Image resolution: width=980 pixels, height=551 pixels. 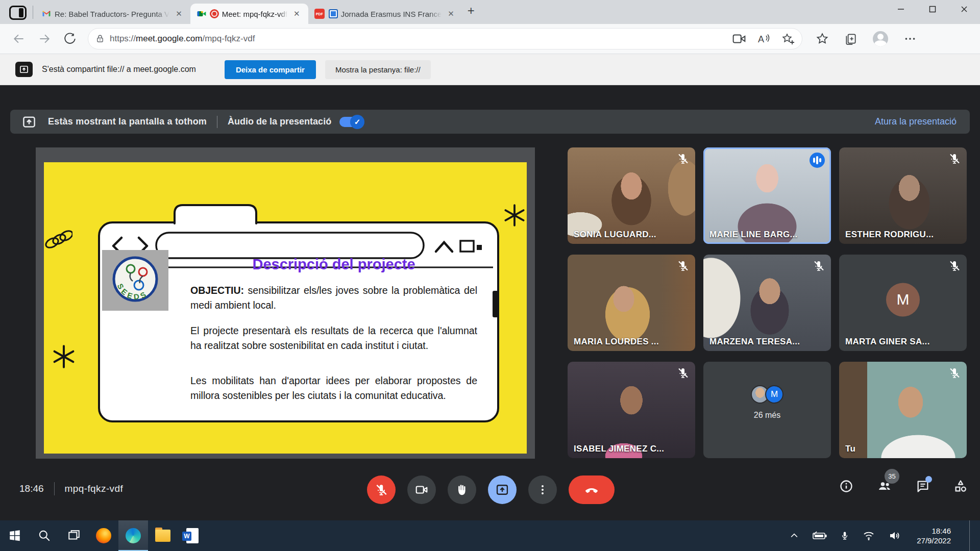 I want to click on tray-mic-icon, so click(x=845, y=536).